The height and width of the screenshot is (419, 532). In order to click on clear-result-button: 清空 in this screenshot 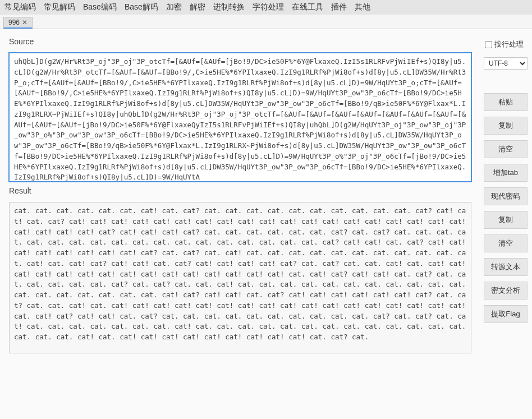, I will do `click(506, 243)`.